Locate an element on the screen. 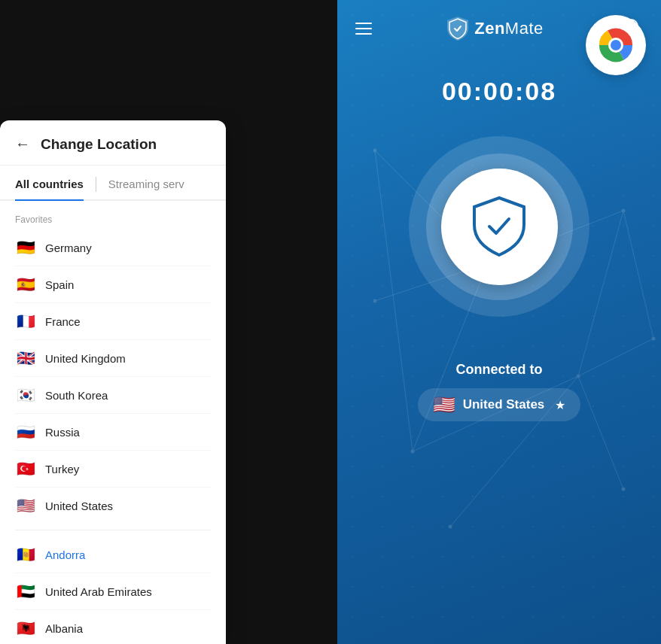 Image resolution: width=661 pixels, height=644 pixels. vpn-toggle-middle is located at coordinates (500, 227).